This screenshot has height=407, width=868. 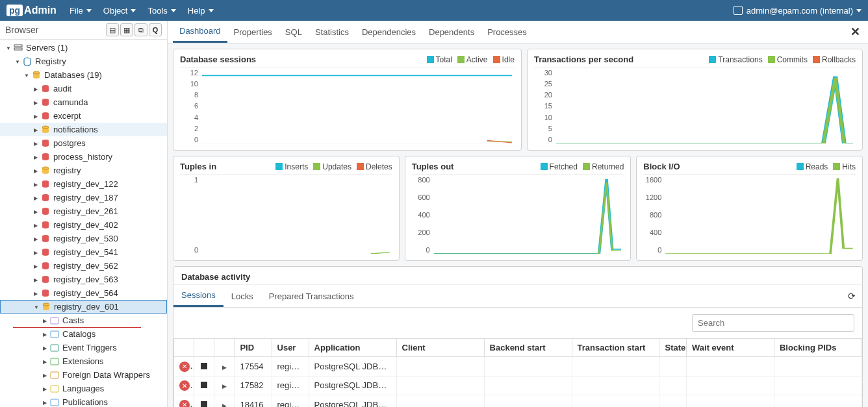 What do you see at coordinates (347, 106) in the screenshot?
I see `chart-sessions: 121086420` at bounding box center [347, 106].